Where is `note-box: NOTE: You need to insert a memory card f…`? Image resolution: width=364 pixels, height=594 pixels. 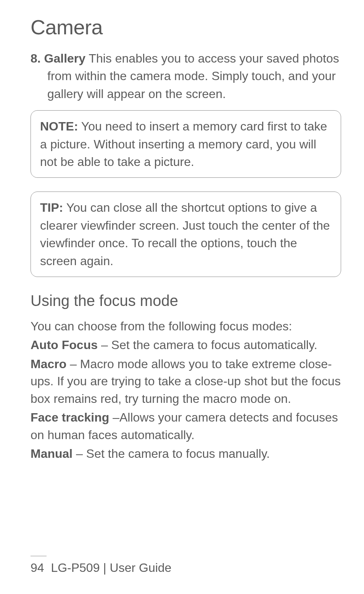 note-box: NOTE: You need to insert a memory card f… is located at coordinates (186, 144).